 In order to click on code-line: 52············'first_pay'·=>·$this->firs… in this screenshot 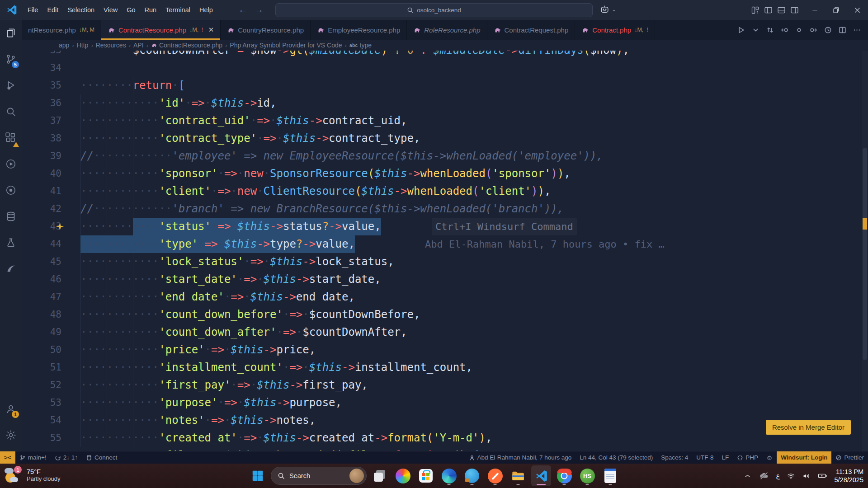, I will do `click(445, 385)`.